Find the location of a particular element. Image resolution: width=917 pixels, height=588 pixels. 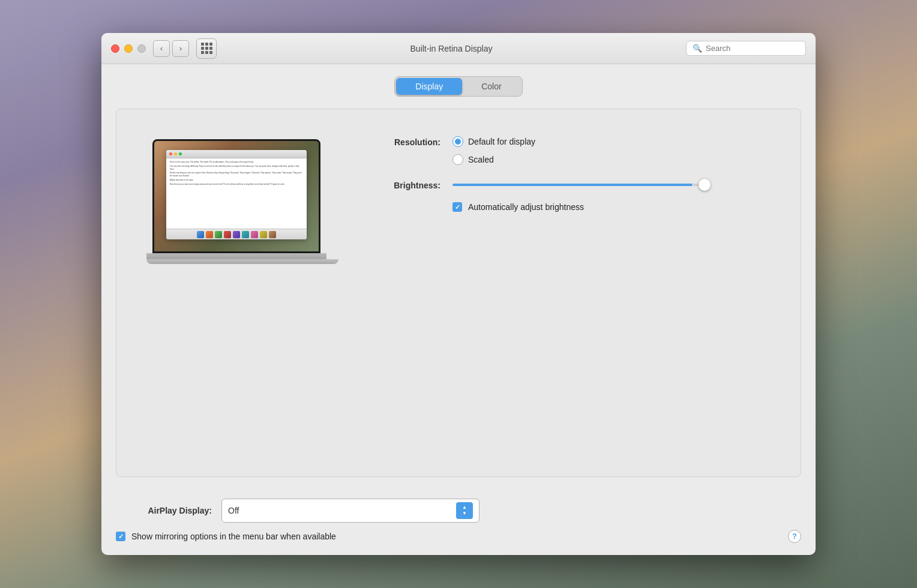

settings-panel: Resolution: Default for display Scaled is located at coordinates (573, 174).